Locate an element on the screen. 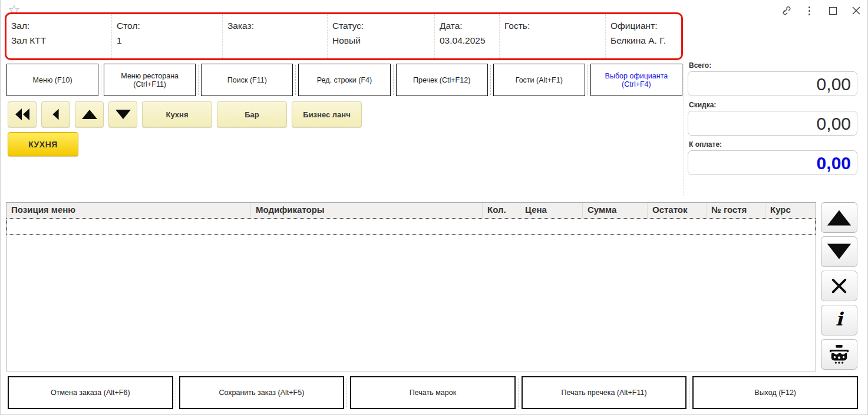  column-guest-number: № гостя is located at coordinates (736, 210).